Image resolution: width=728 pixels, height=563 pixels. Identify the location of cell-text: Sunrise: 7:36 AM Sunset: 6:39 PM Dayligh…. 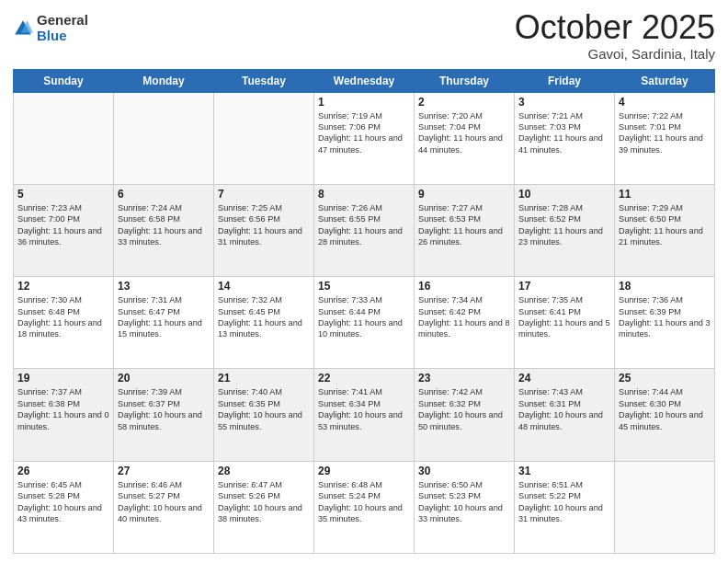
(665, 317).